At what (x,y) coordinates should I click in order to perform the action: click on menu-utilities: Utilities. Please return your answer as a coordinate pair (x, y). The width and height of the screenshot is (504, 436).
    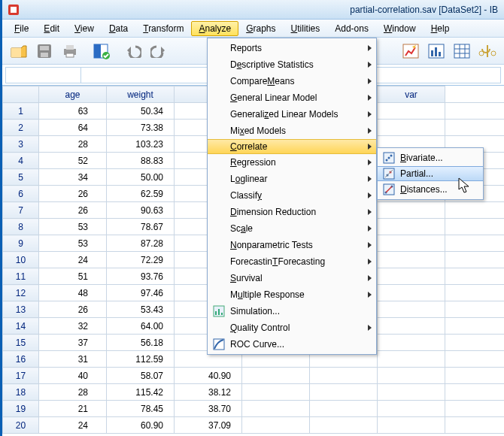
    Looking at the image, I should click on (305, 29).